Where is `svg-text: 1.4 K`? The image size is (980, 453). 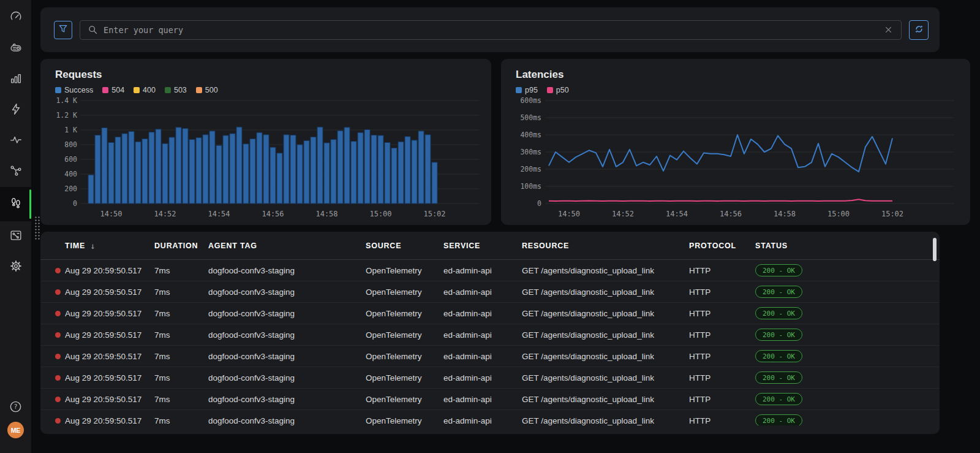
svg-text: 1.4 K is located at coordinates (66, 101).